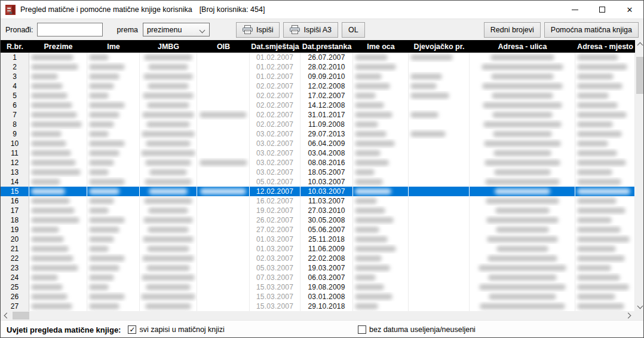 The height and width of the screenshot is (338, 644). What do you see at coordinates (318, 239) in the screenshot?
I see `table-row: 2001.03.200725.11.2018` at bounding box center [318, 239].